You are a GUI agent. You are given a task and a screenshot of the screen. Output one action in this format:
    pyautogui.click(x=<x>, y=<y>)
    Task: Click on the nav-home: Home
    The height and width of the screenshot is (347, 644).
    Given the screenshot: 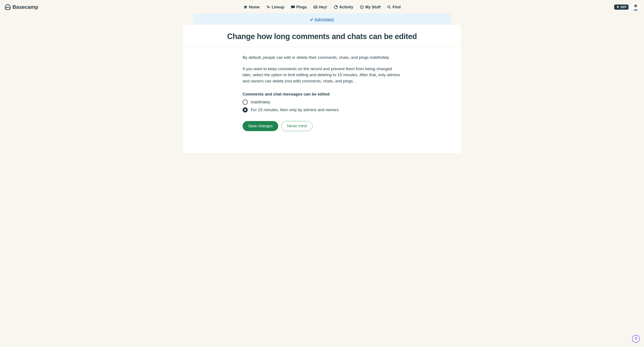 What is the action you would take?
    pyautogui.click(x=252, y=7)
    